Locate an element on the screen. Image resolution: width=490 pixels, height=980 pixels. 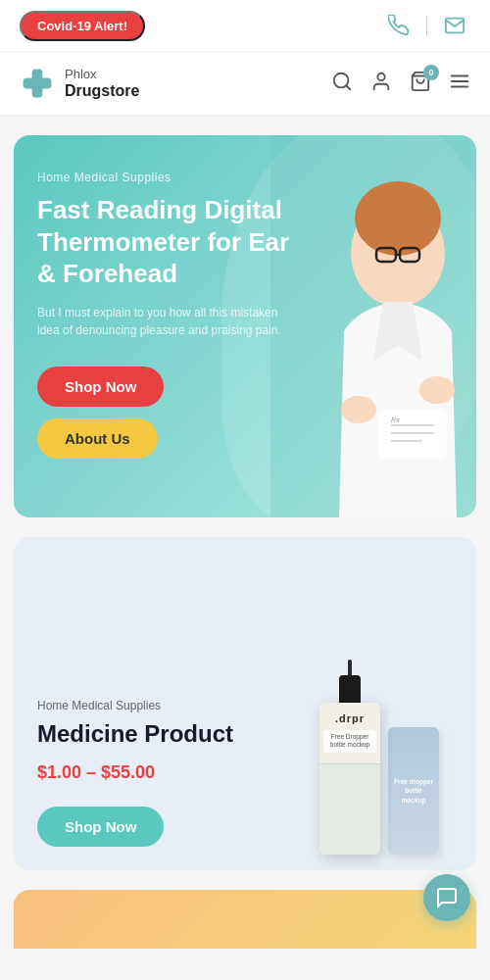
secondary-bottle-label: Free dropper bottle mockup is located at coordinates (414, 790).